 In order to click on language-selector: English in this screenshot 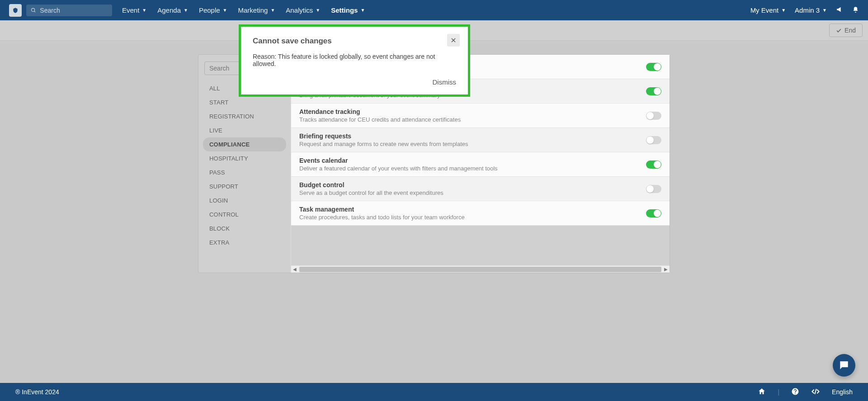, I will do `click(842, 392)`.